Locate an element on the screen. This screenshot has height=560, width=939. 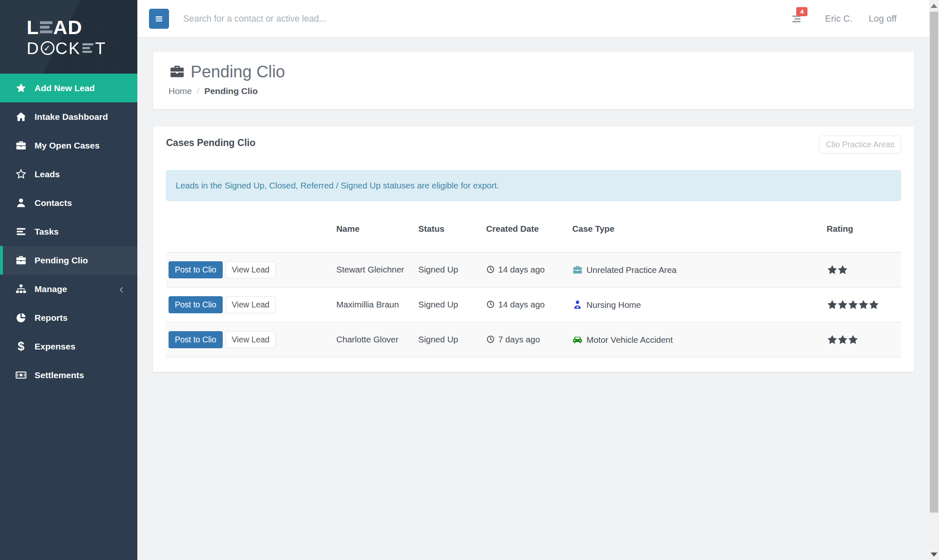
scrollbar-thumb is located at coordinates (934, 262).